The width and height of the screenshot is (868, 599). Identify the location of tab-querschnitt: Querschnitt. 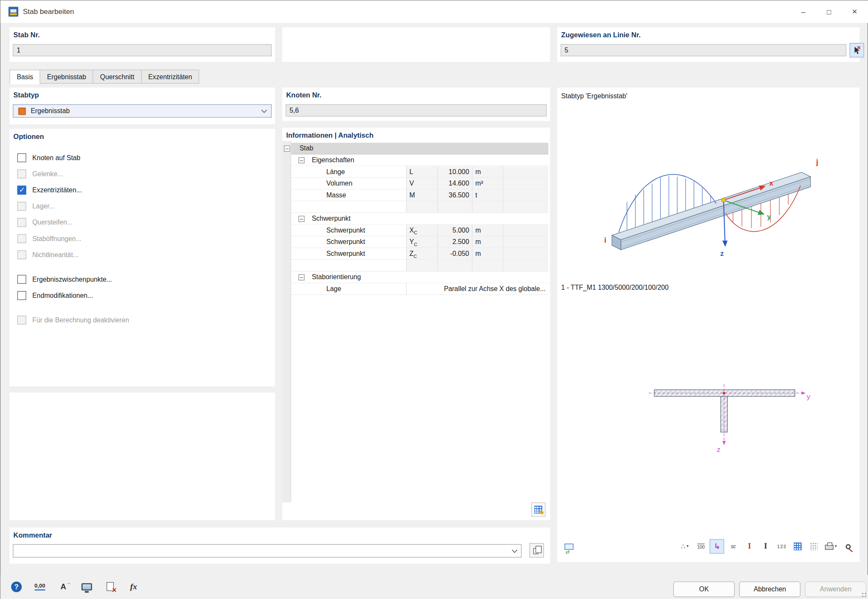
(117, 77).